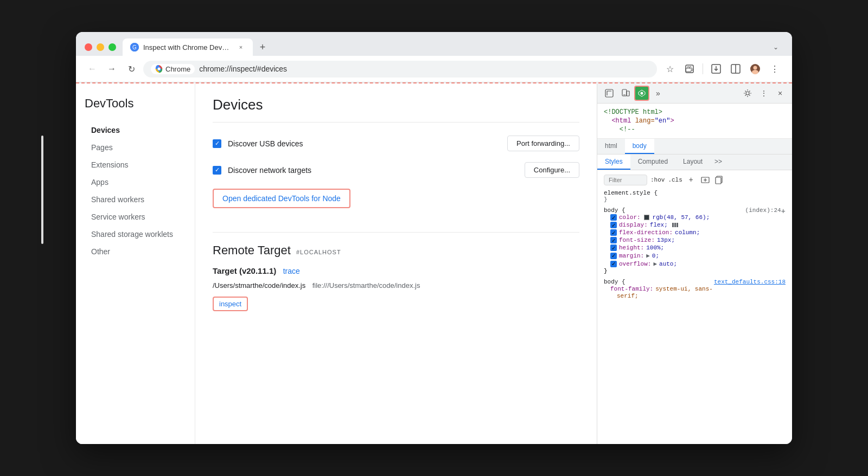  I want to click on reload-button: ↻, so click(131, 69).